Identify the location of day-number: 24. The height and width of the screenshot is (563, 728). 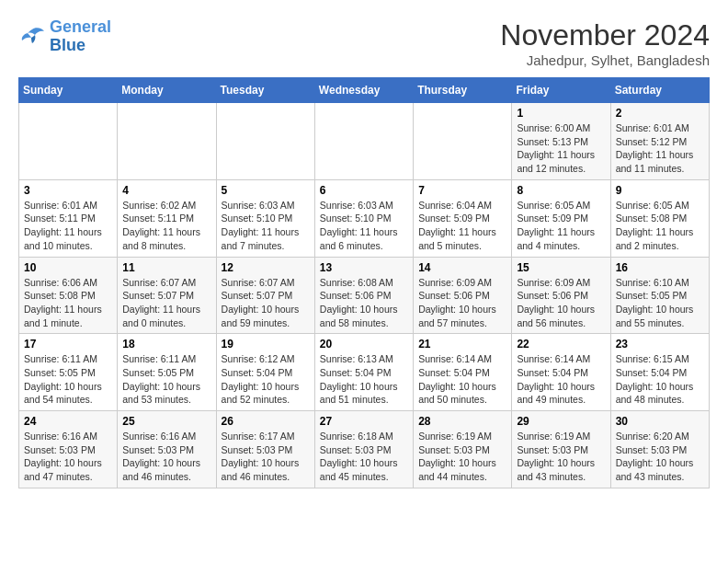
(68, 421).